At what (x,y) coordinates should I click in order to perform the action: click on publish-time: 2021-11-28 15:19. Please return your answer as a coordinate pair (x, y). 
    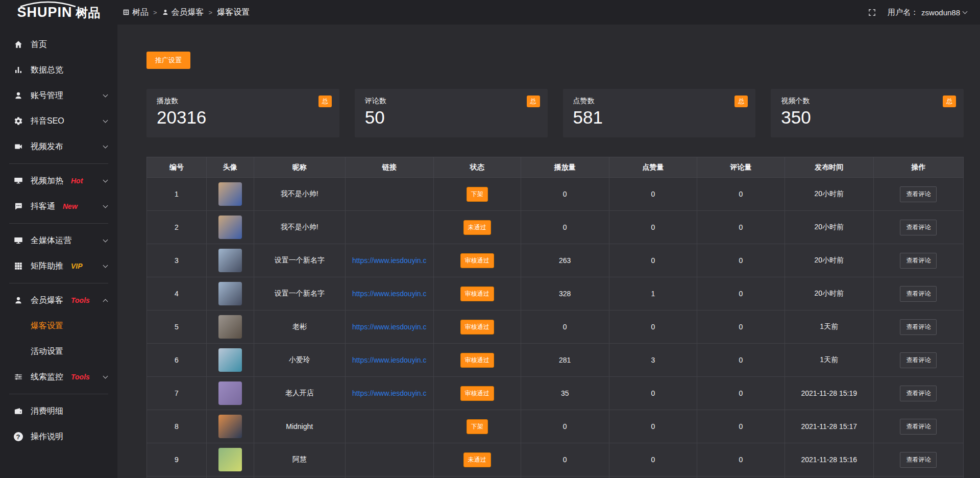
    Looking at the image, I should click on (829, 393).